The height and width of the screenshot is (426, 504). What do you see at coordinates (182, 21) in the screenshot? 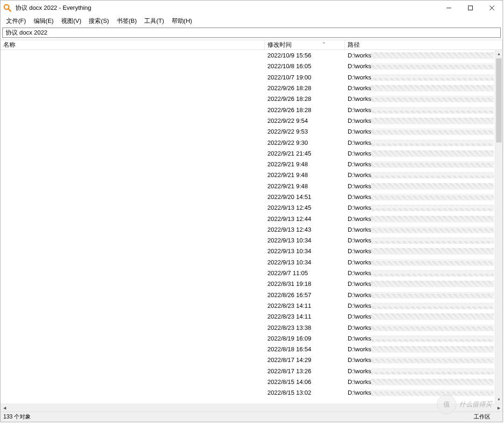
I see `menu-help: 帮助(H)` at bounding box center [182, 21].